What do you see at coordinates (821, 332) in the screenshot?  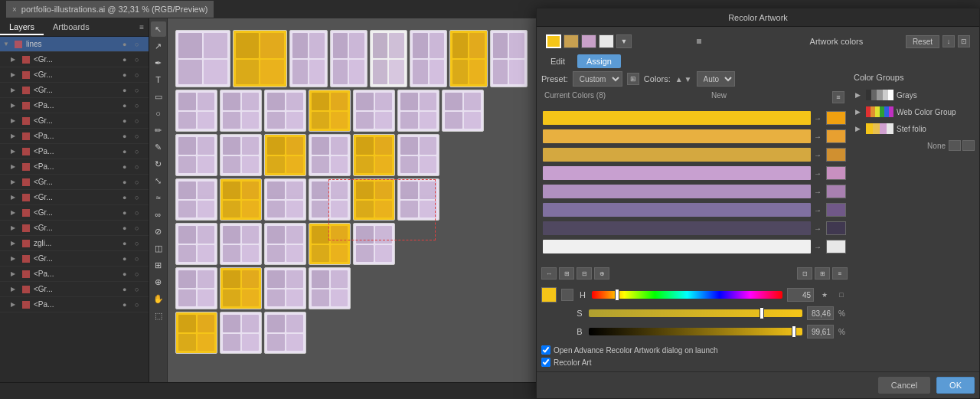 I see `b-value: 99,61` at bounding box center [821, 332].